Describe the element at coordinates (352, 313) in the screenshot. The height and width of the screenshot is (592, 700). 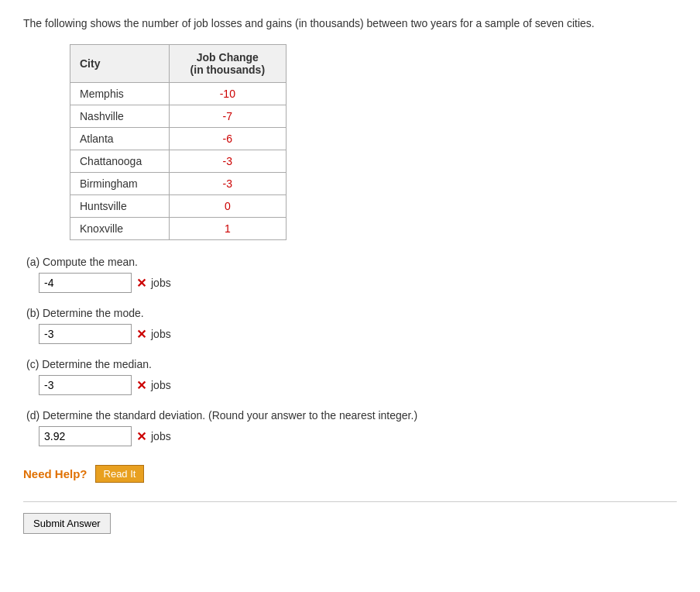
I see `question-label-b: (b) Determine the mode.` at that location.